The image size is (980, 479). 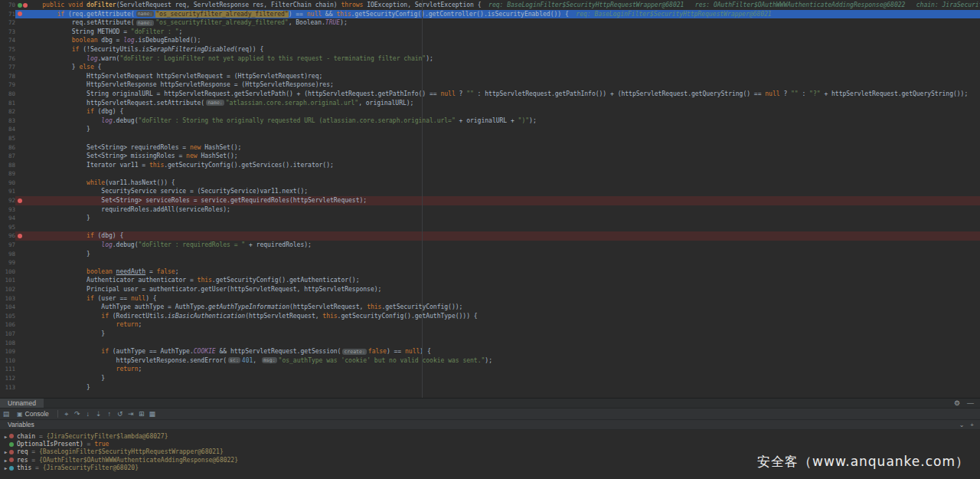 What do you see at coordinates (504, 67) in the screenshot?
I see `code-text: } else {` at bounding box center [504, 67].